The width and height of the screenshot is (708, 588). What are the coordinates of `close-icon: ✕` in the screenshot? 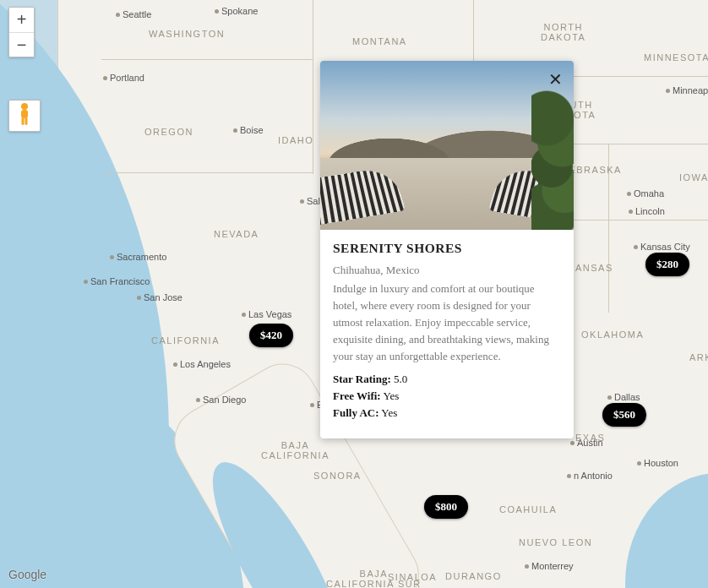 It's located at (555, 79).